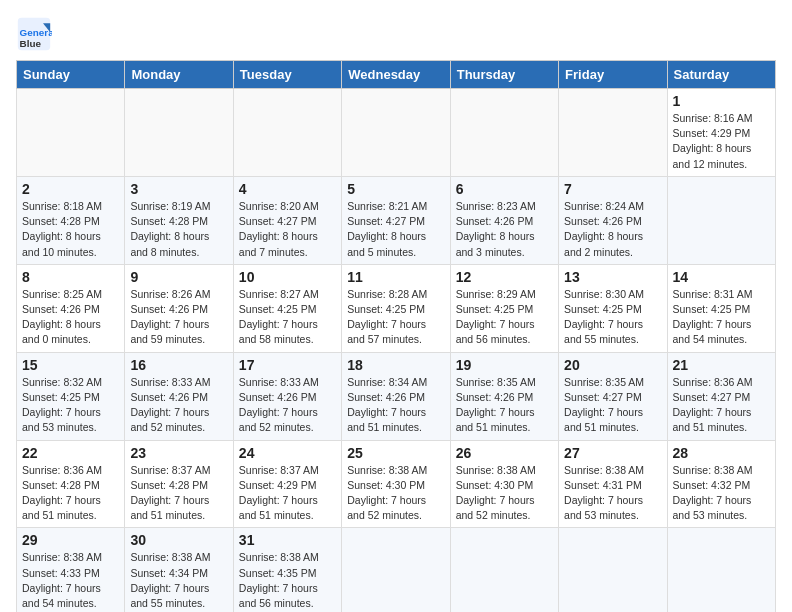 Image resolution: width=792 pixels, height=612 pixels. Describe the element at coordinates (613, 484) in the screenshot. I see `calendar-cell: 27Sunrise: 8:38 AMSunset: 4:31 PMDayligh…` at that location.